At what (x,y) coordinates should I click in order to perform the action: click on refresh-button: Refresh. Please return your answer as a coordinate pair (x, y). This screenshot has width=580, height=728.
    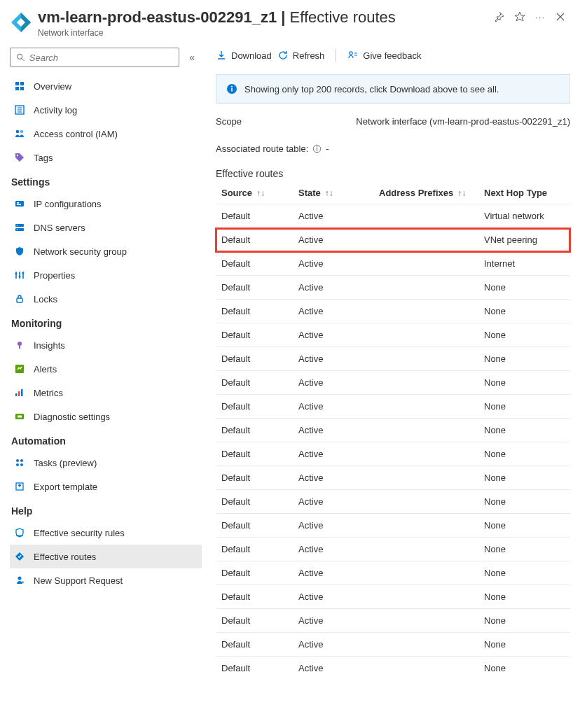
    Looking at the image, I should click on (301, 55).